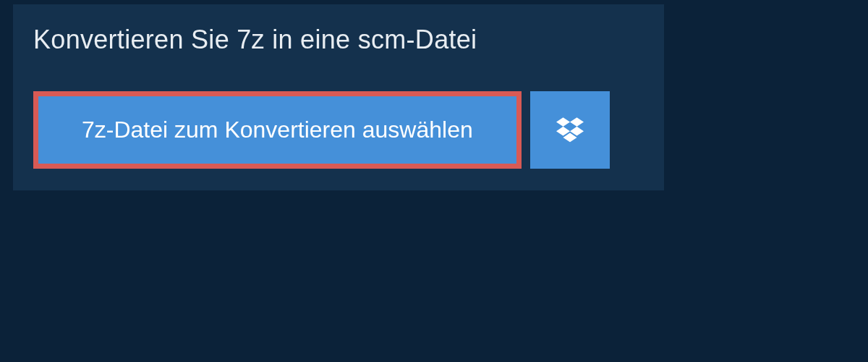 Image resolution: width=868 pixels, height=362 pixels. I want to click on select-file-highlight: 7z-Datei zum Konvertieren auswählen, so click(278, 130).